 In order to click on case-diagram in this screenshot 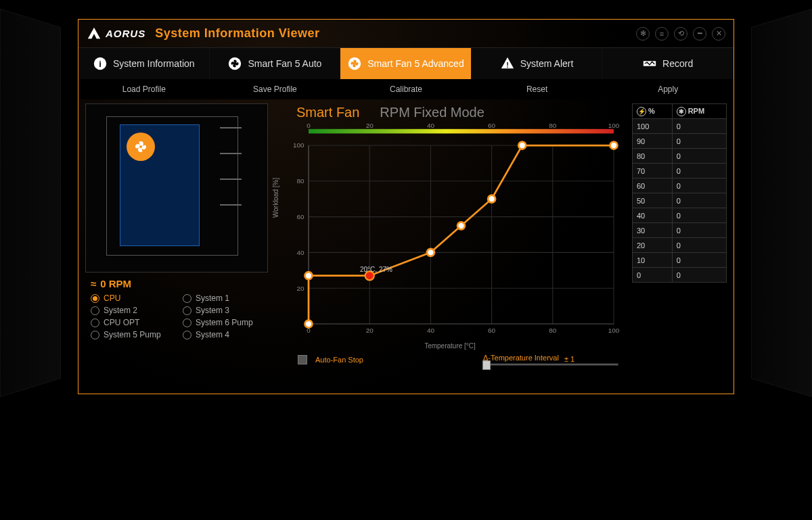, I will do `click(177, 188)`.